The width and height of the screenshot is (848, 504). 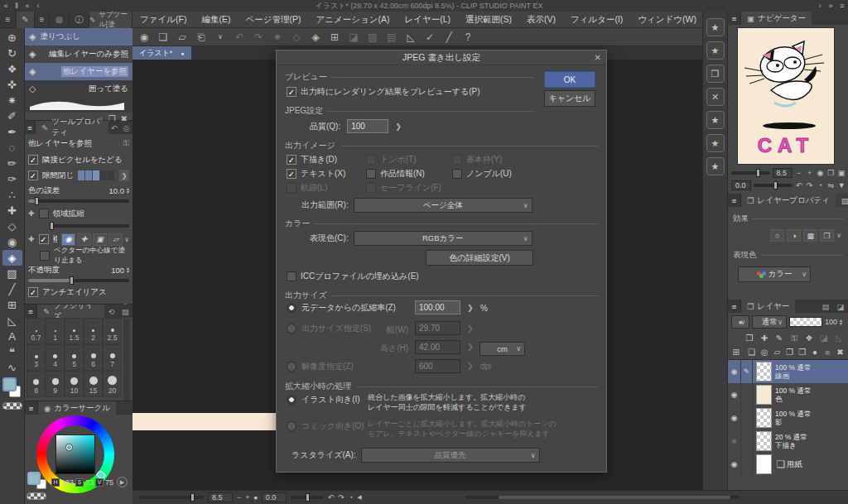 I want to click on snap-special-icon: ✓, so click(x=430, y=37).